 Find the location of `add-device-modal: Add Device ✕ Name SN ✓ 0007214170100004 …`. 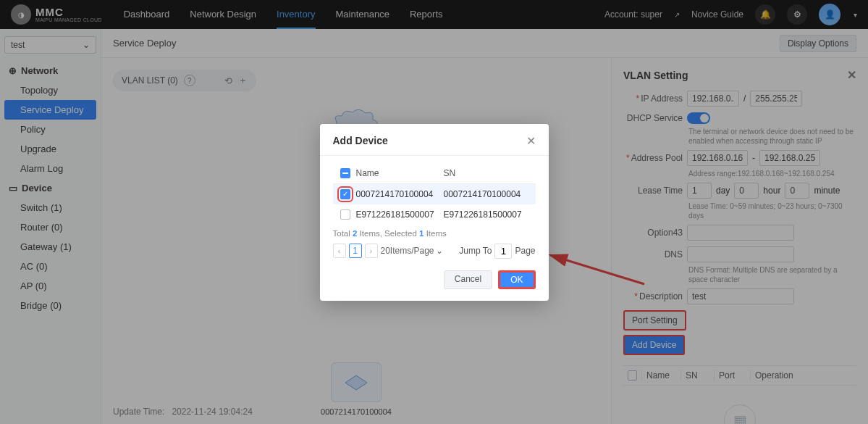

add-device-modal: Add Device ✕ Name SN ✓ 0007214170100004 … is located at coordinates (434, 212).